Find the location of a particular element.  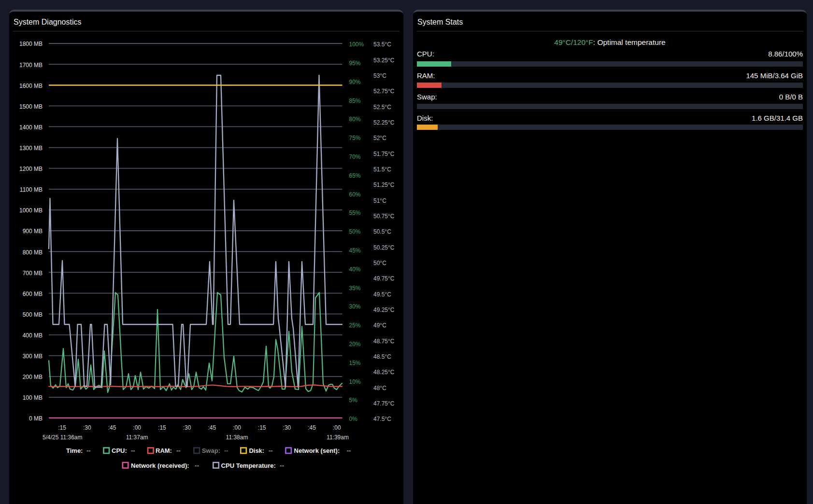

svg-text: 1200 MB is located at coordinates (31, 169).